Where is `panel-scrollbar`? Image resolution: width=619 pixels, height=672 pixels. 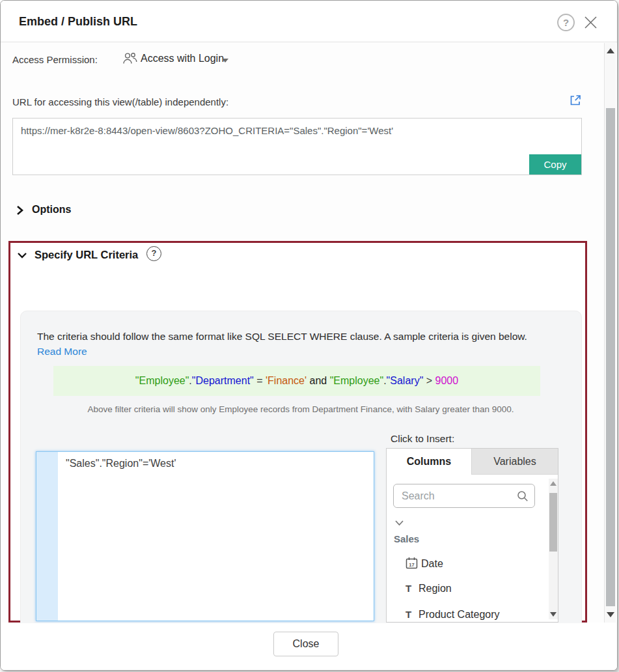
panel-scrollbar is located at coordinates (553, 549).